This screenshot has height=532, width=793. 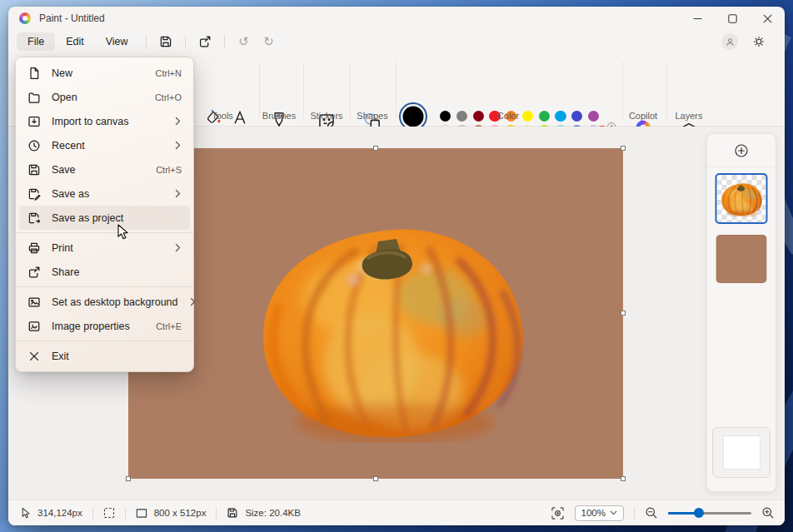 I want to click on menubar-divider, so click(x=185, y=42).